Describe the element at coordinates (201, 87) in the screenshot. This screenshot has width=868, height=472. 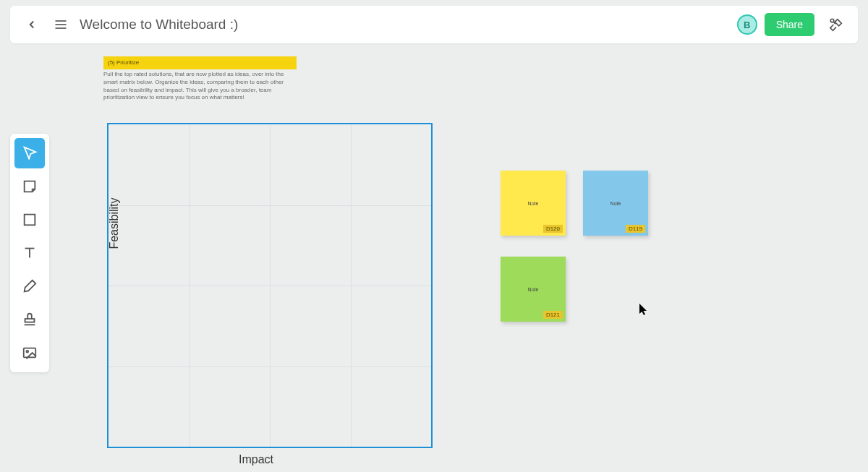
I see `section-instructions: Pull the top rated solutions, that are n…` at that location.